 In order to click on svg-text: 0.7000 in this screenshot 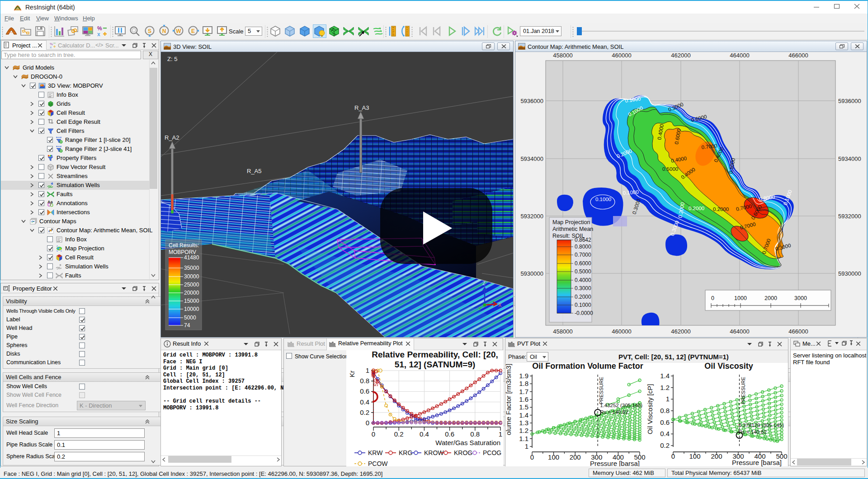, I will do `click(583, 255)`.